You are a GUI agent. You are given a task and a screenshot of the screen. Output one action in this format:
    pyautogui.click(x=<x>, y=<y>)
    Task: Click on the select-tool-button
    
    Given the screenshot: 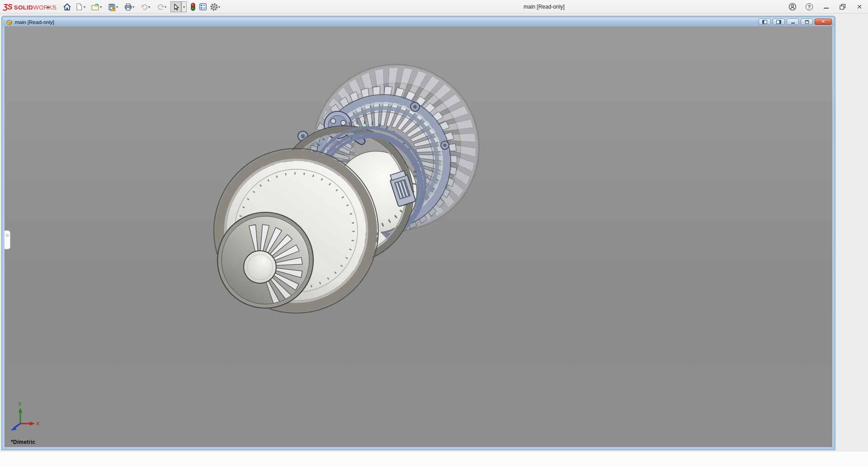 What is the action you would take?
    pyautogui.click(x=176, y=7)
    